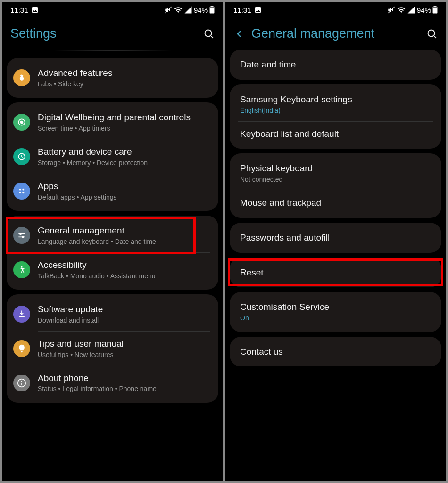  What do you see at coordinates (337, 318) in the screenshot?
I see `row-subtitle: On` at bounding box center [337, 318].